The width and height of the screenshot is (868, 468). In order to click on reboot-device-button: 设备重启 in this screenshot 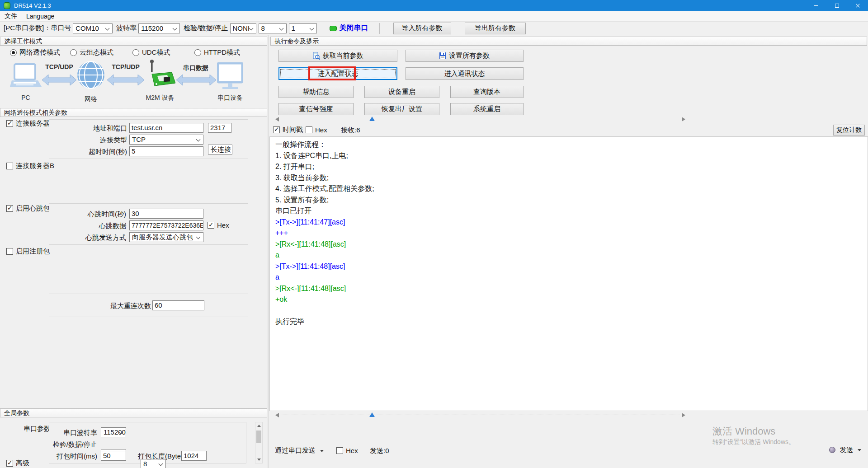, I will do `click(402, 92)`.